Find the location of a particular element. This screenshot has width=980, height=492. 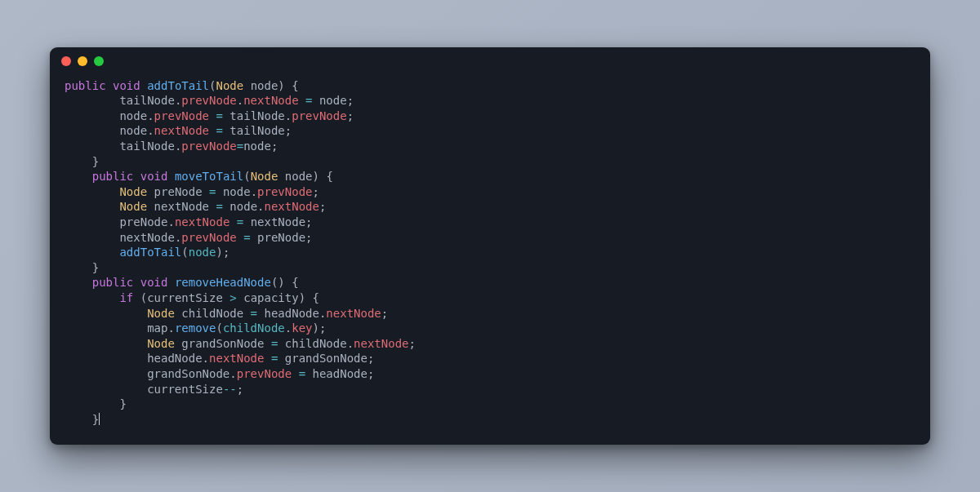

token-var: map is located at coordinates (157, 328).